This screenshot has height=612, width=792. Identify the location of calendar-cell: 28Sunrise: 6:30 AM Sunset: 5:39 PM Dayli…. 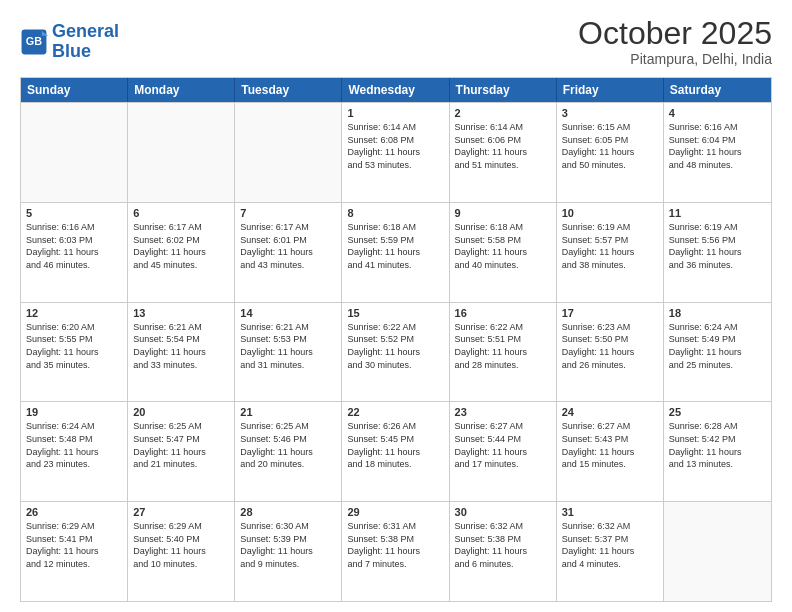
(288, 552).